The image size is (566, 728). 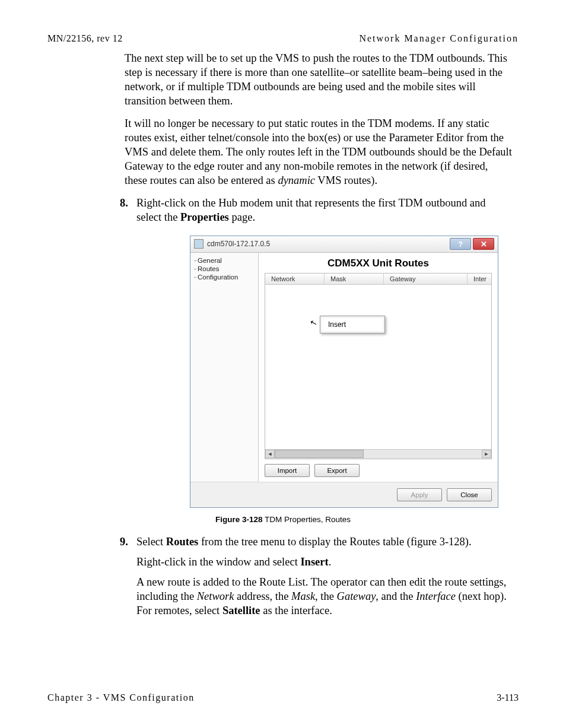 What do you see at coordinates (426, 279) in the screenshot?
I see `col-gateway: Gateway` at bounding box center [426, 279].